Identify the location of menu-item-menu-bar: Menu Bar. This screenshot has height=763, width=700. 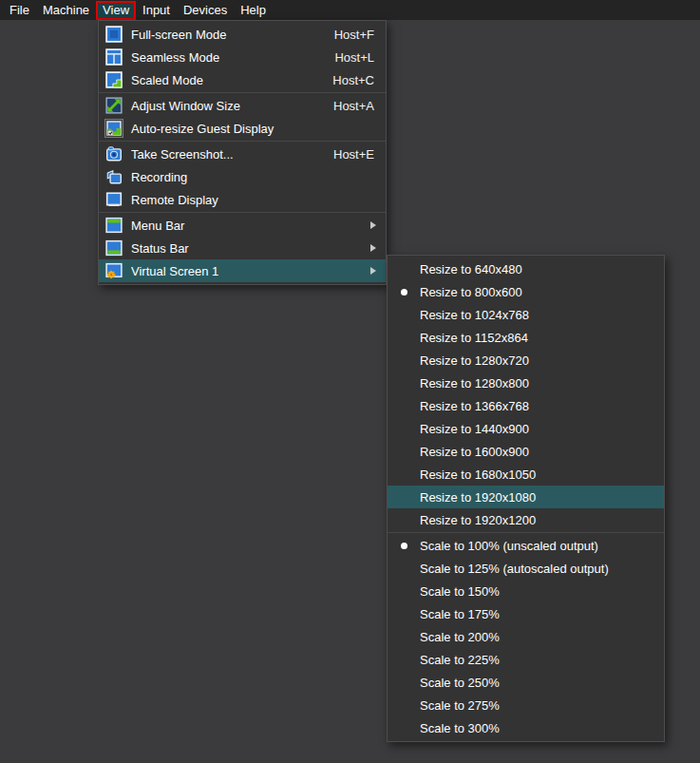
(242, 225).